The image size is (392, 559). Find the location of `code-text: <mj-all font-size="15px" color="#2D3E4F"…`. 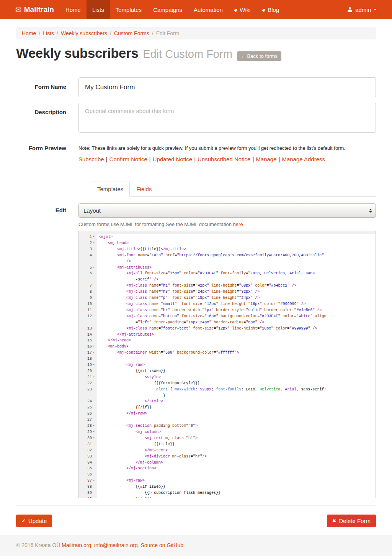

code-text: <mj-all font-size="15px" color="#2D3E4F"… is located at coordinates (237, 277).